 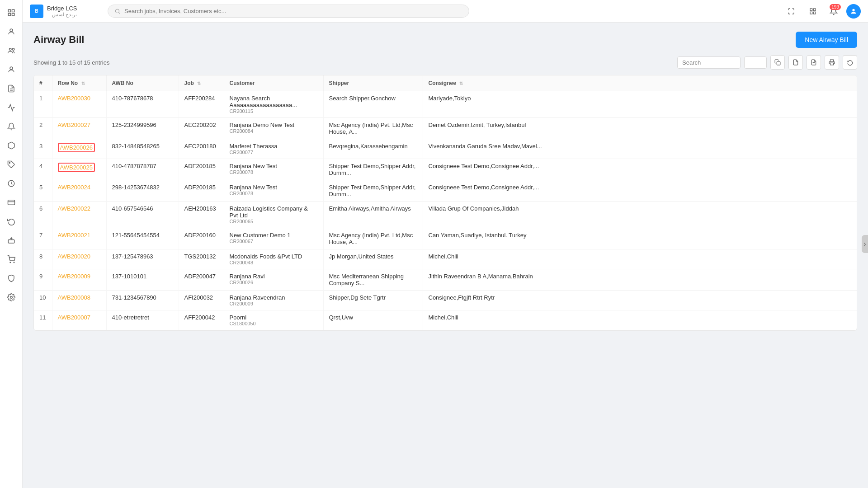 I want to click on cell-consignee: Mariyade,Tokiyo, so click(x=640, y=105).